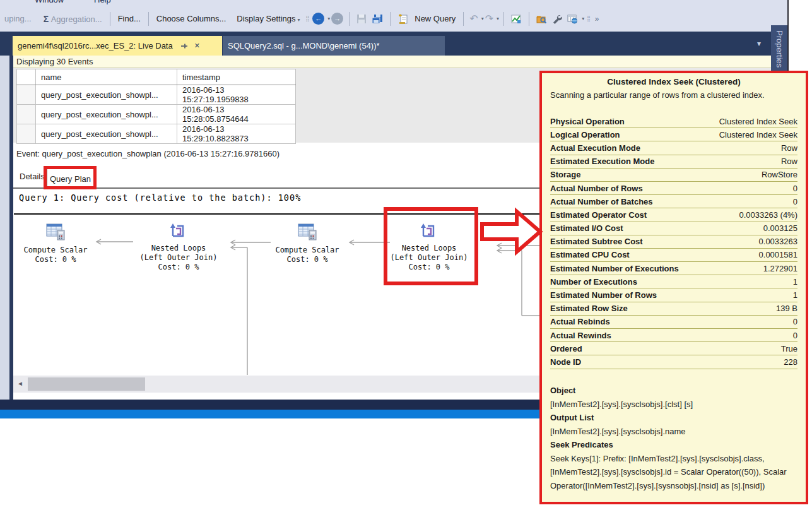  What do you see at coordinates (32, 177) in the screenshot?
I see `tab-details: Details` at bounding box center [32, 177].